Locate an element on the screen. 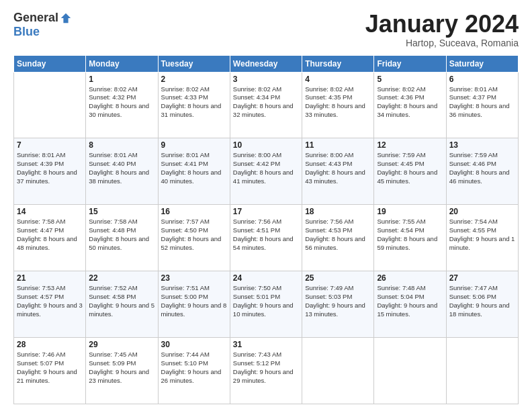 Image resolution: width=532 pixels, height=411 pixels. day-of-week-header: Wednesday is located at coordinates (266, 63).